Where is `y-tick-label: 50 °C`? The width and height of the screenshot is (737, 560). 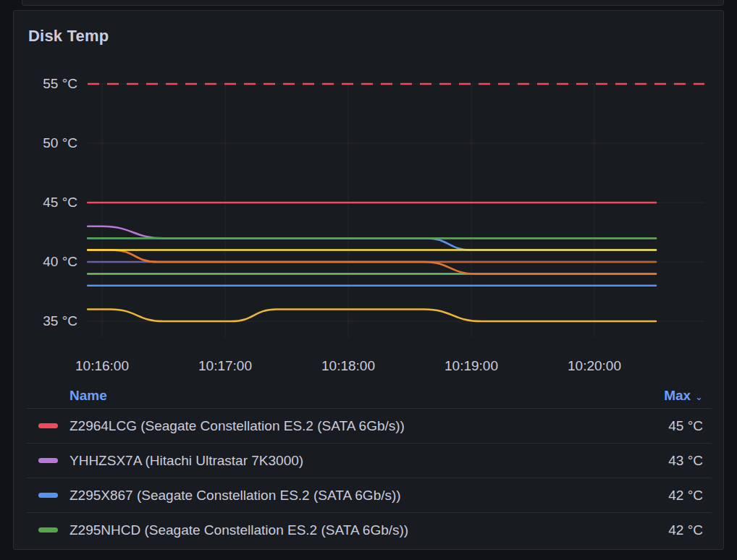 y-tick-label: 50 °C is located at coordinates (55, 143).